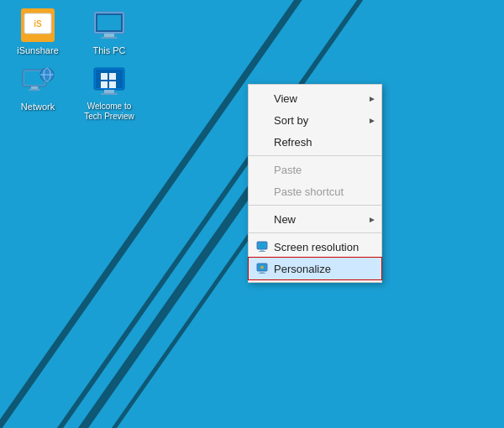  I want to click on welcome-label: Welcome to Tech Preview, so click(109, 112).